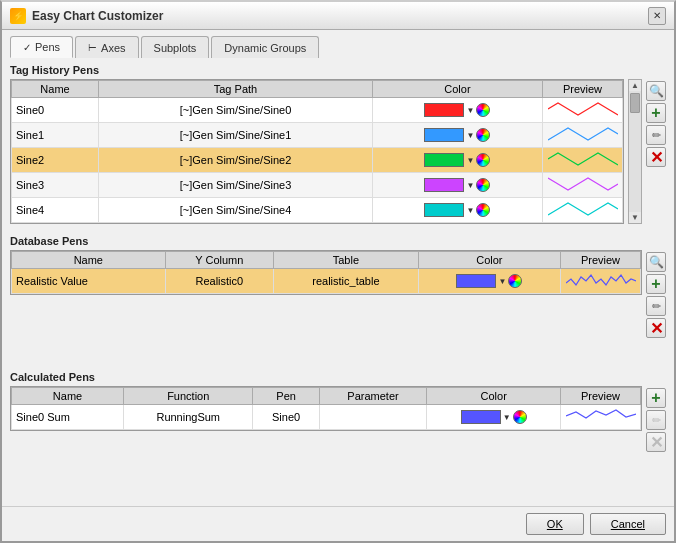  Describe the element at coordinates (56, 110) in the screenshot. I see `row-name: Sine0` at that location.